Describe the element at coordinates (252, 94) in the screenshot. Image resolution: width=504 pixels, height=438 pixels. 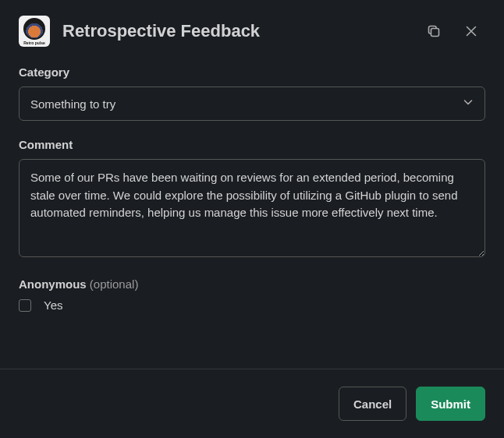
I see `category-field: Category Something to try` at that location.